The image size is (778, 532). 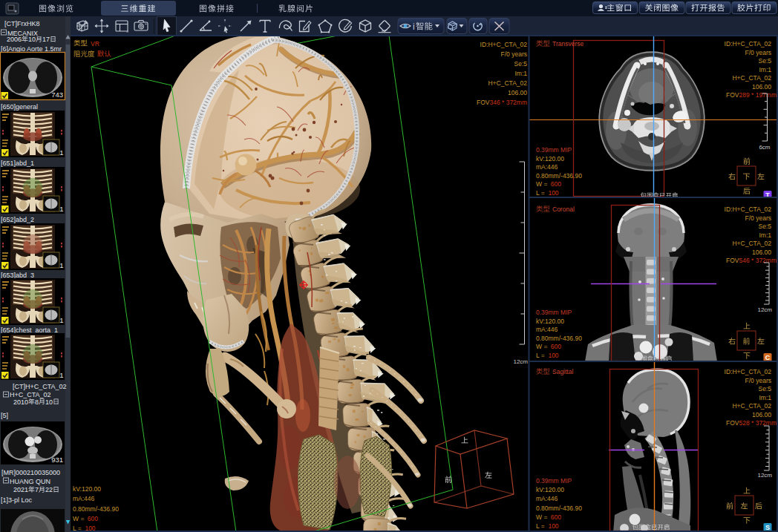 I want to click on svg-text: 8, so click(x=37, y=402).